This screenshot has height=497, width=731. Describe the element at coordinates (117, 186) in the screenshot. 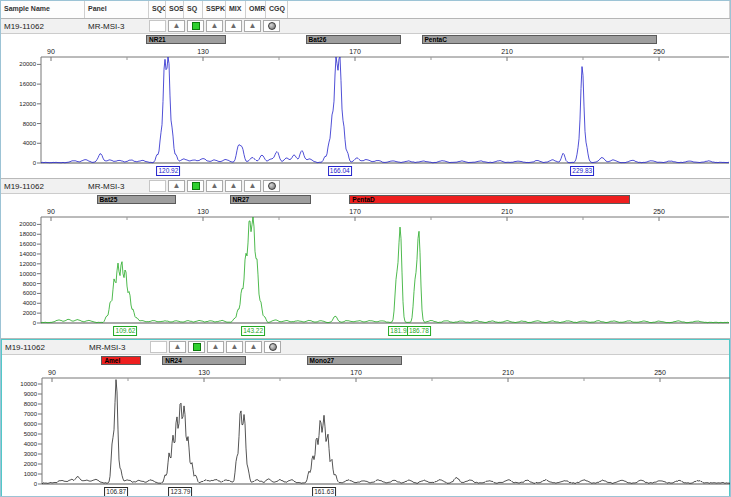

I see `panel2-panel-name: MR-MSI-3` at that location.